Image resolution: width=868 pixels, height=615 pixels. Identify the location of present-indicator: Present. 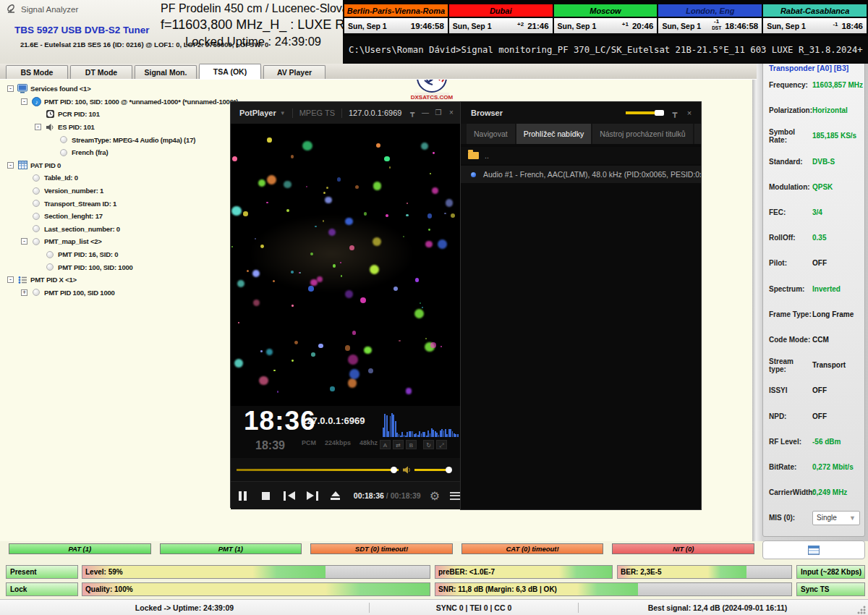
(42, 572).